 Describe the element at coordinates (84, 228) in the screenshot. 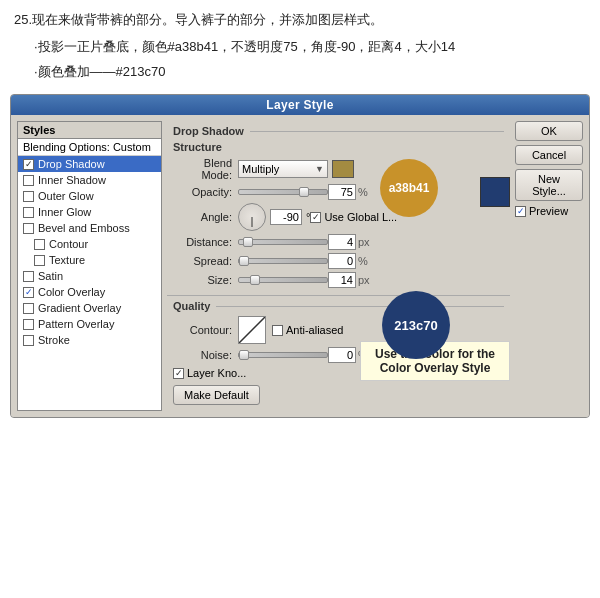

I see `bevel-emboss-label: Bevel and Emboss` at that location.